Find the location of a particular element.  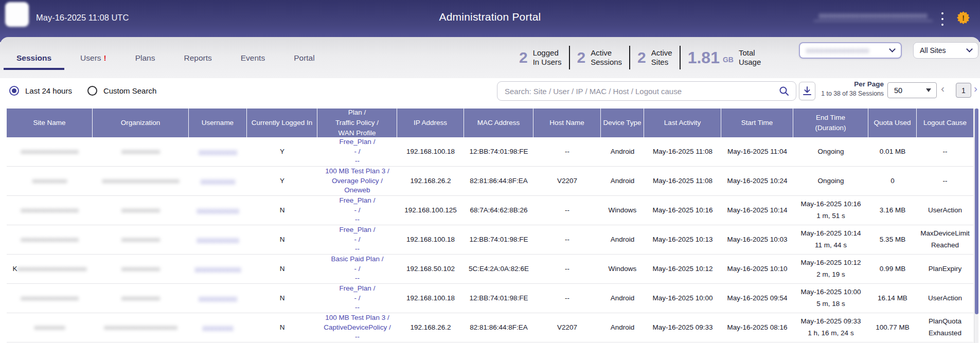

radio-custom-search: Custom Search is located at coordinates (122, 91).